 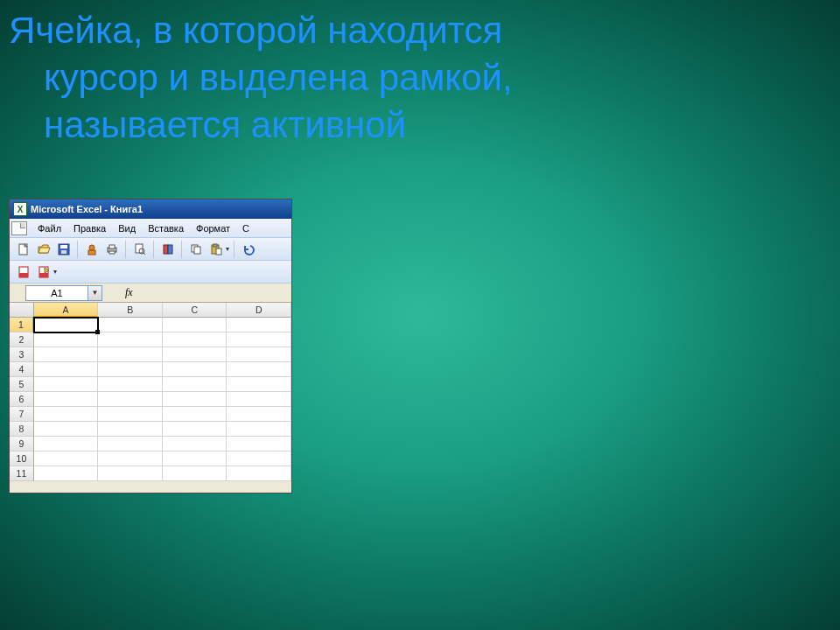 What do you see at coordinates (248, 249) in the screenshot?
I see `undo-icon` at bounding box center [248, 249].